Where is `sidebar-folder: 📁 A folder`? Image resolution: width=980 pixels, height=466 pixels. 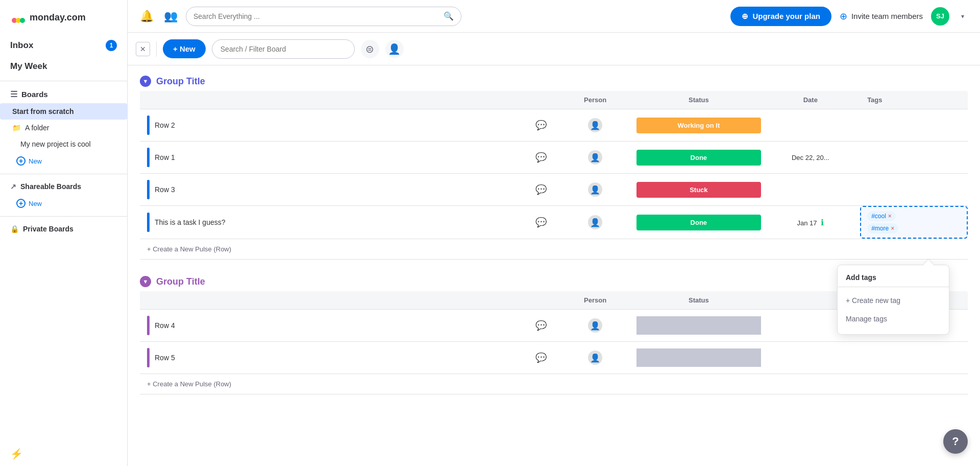 sidebar-folder: 📁 A folder is located at coordinates (63, 128).